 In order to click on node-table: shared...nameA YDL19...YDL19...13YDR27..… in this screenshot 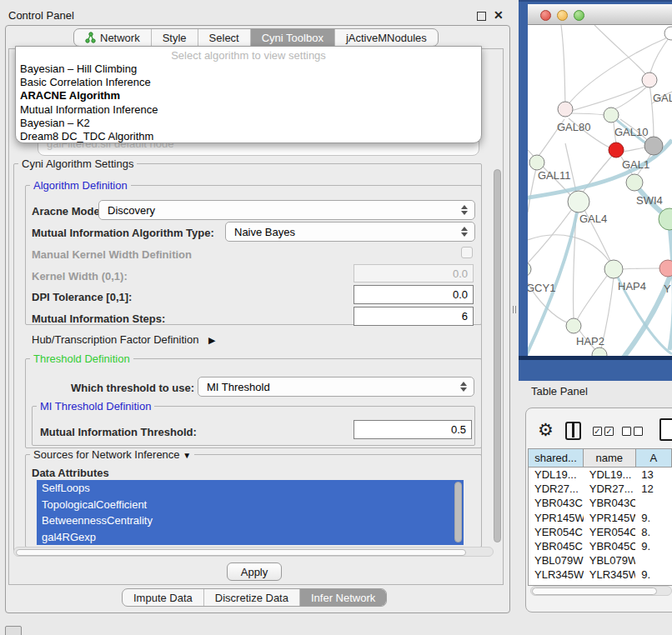, I will do `click(600, 517)`.